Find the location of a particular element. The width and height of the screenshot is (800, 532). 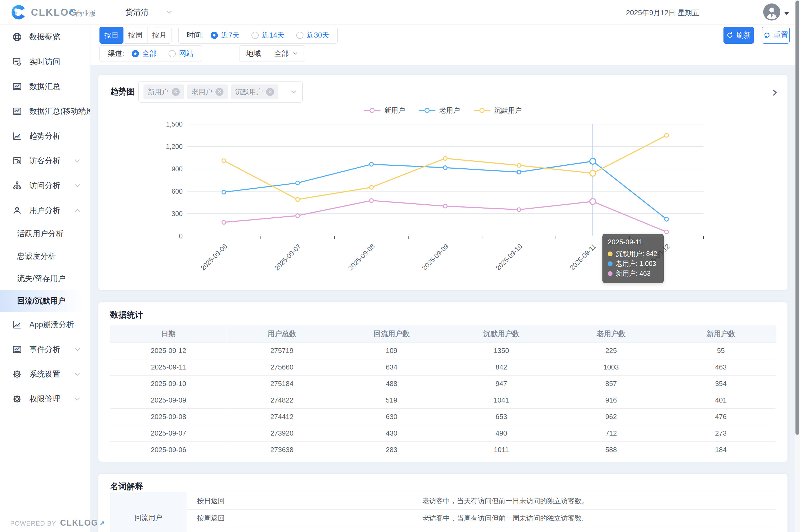

radio-label: 近14天 is located at coordinates (273, 35).